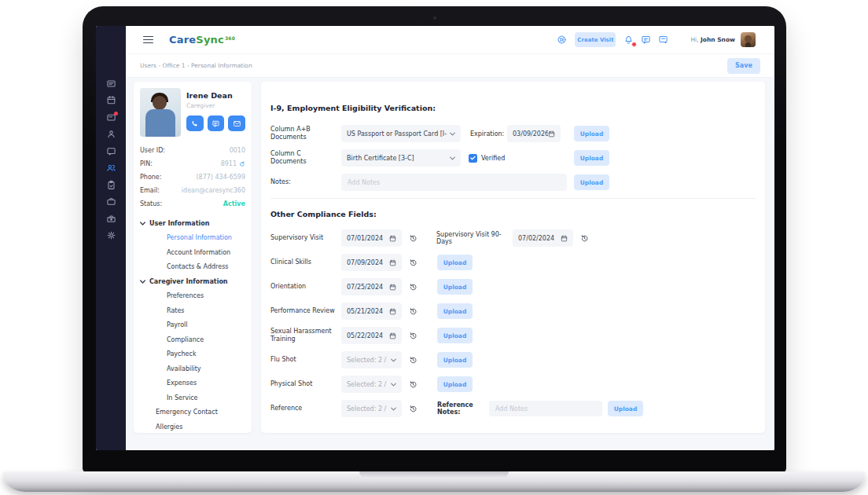 This screenshot has height=495, width=868. I want to click on notes-input, so click(454, 182).